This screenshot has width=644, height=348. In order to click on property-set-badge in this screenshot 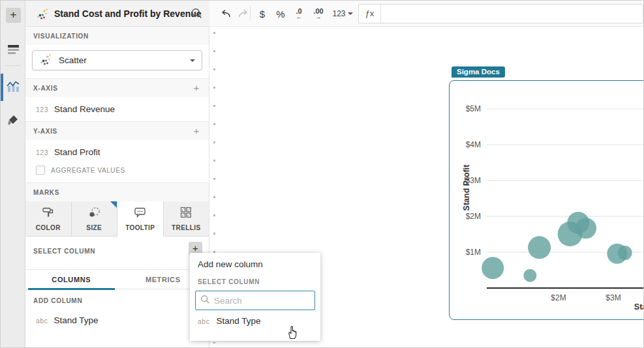, I will do `click(114, 205)`.